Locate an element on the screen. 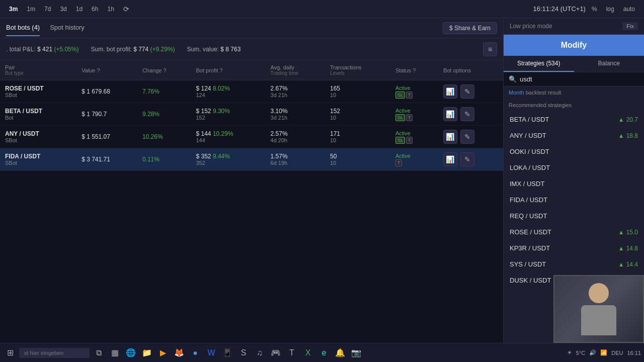 This screenshot has height=362, width=644. timeframe-6h: 6h is located at coordinates (95, 9).